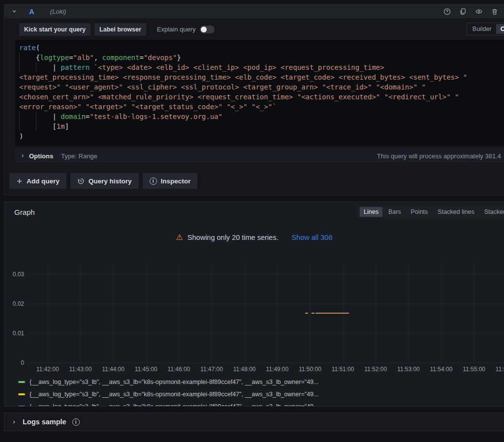  What do you see at coordinates (110, 181) in the screenshot?
I see `query-history-label: Query history` at bounding box center [110, 181].